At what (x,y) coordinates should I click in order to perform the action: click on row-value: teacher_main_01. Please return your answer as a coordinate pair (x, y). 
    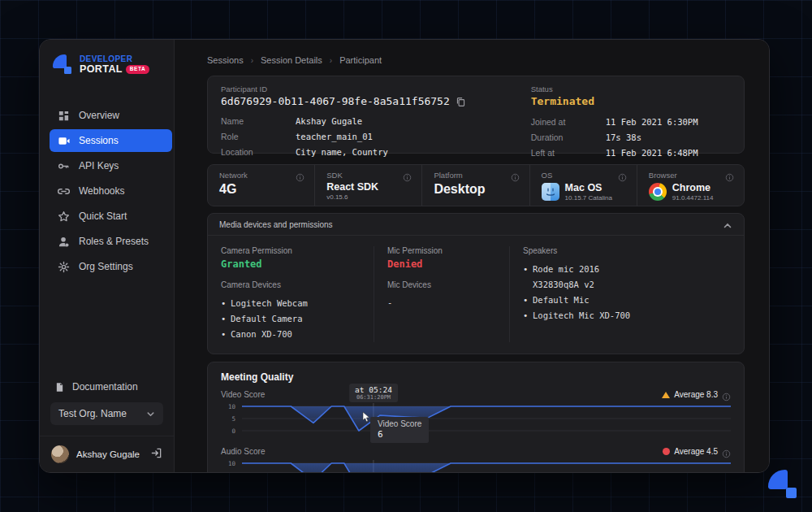
    Looking at the image, I should click on (335, 137).